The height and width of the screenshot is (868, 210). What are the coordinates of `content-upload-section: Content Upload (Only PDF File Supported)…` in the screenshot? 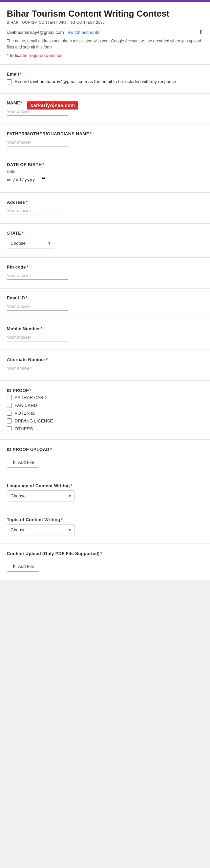 It's located at (105, 562).